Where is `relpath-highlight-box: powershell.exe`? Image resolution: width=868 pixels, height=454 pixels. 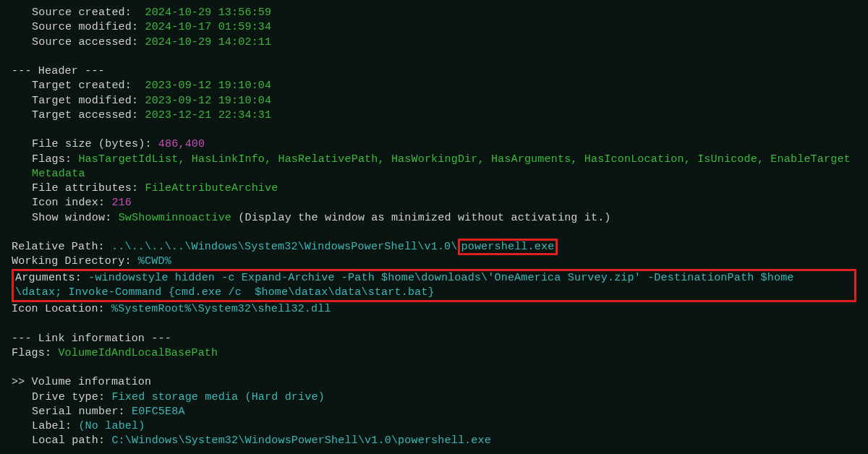 relpath-highlight-box: powershell.exe is located at coordinates (508, 247).